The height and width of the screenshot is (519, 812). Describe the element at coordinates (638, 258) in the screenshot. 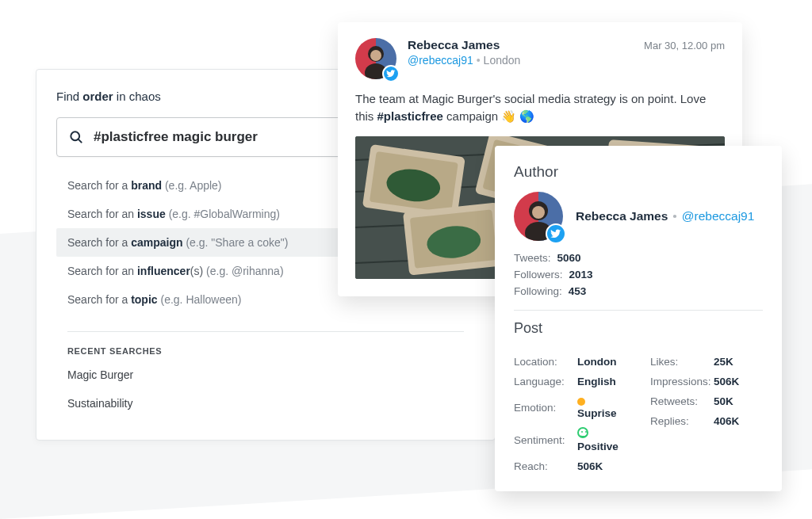

I see `stat-tweets: Tweets:5060` at that location.